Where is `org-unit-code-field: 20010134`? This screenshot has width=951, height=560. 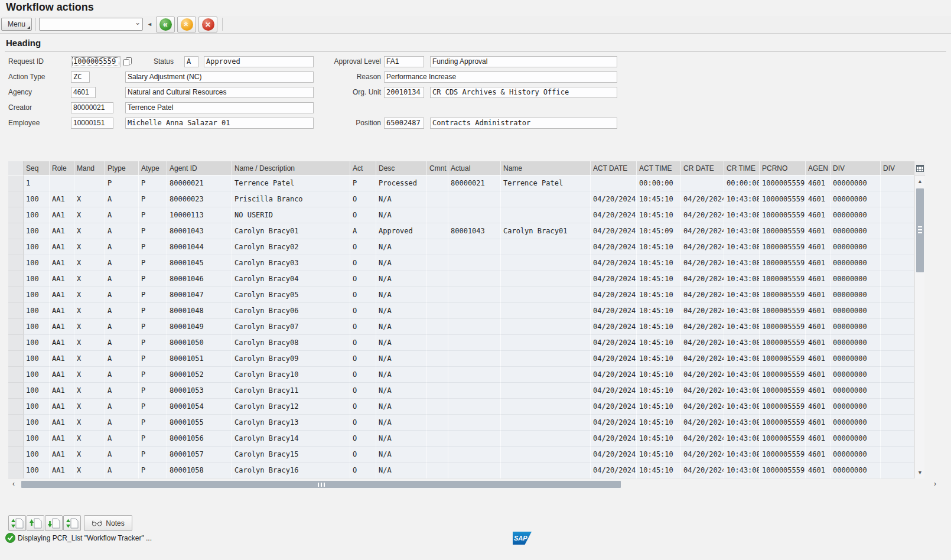 org-unit-code-field: 20010134 is located at coordinates (404, 92).